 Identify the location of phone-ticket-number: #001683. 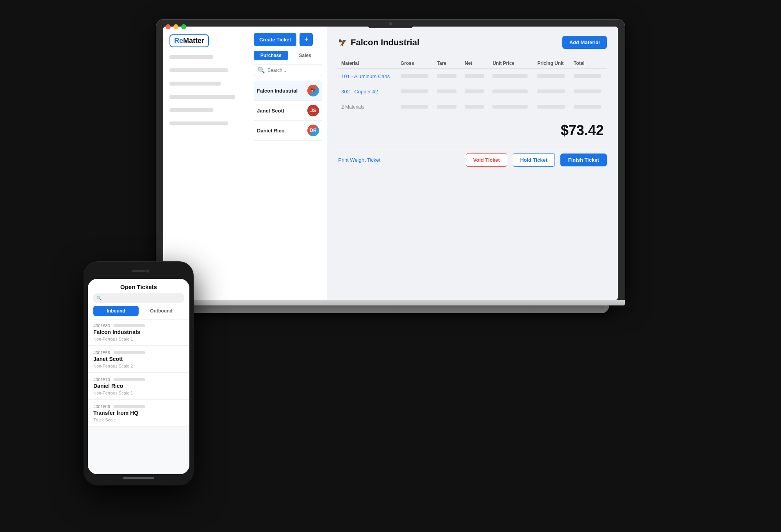
(139, 326).